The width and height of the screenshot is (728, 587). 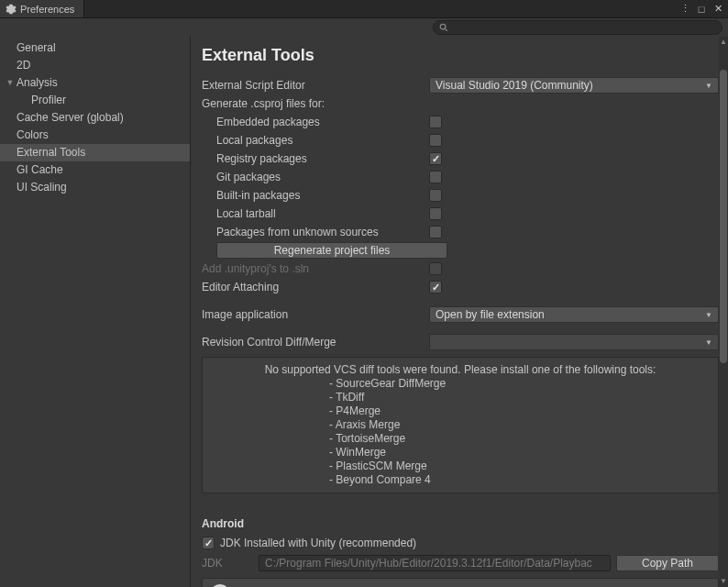 What do you see at coordinates (315, 269) in the screenshot?
I see `label-add-unityproj: Add .unityproj's to .sln` at bounding box center [315, 269].